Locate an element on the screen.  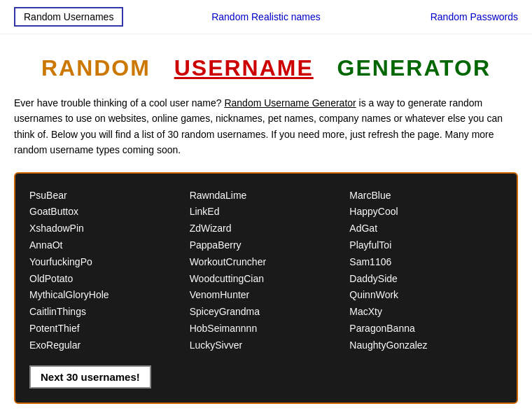
next-usernames-button: Next 30 usernames! is located at coordinates (90, 377).